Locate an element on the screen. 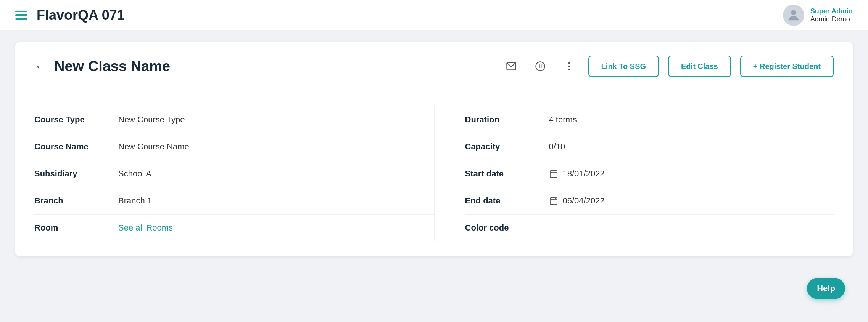 Image resolution: width=868 pixels, height=322 pixels. start-date-label: Start date is located at coordinates (507, 174).